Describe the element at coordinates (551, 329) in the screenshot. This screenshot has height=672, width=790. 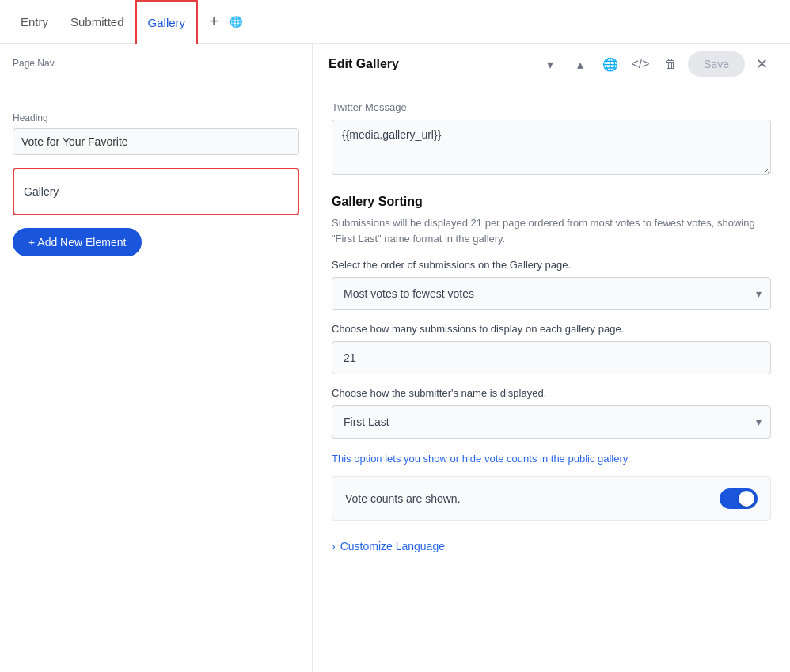
I see `per-page-label: Choose how many submissions to display o…` at that location.